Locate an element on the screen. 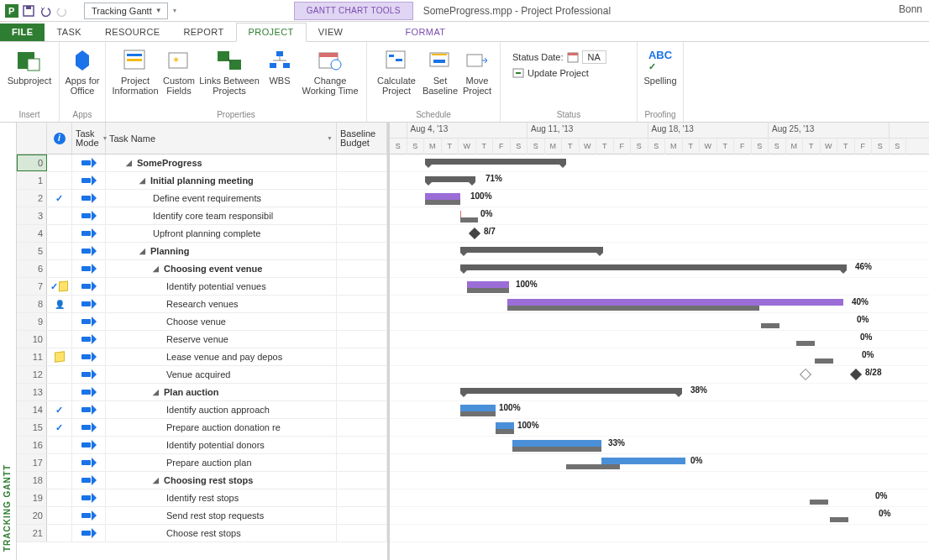 The width and height of the screenshot is (929, 560). tab-format: FORMAT is located at coordinates (425, 32).